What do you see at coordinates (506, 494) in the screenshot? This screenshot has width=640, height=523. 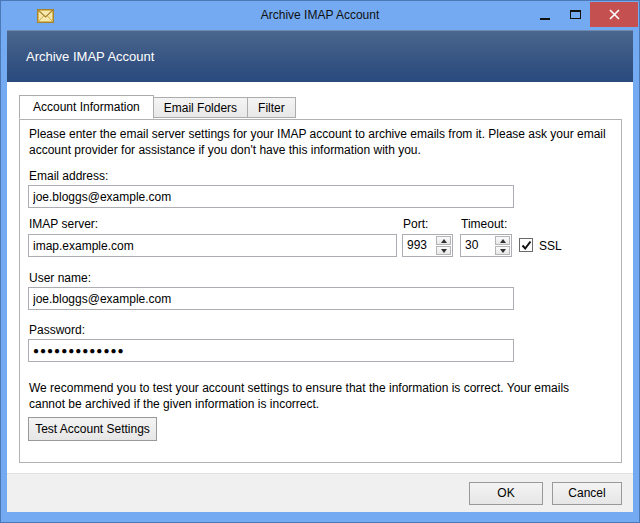 I see `ok-button: OK` at bounding box center [506, 494].